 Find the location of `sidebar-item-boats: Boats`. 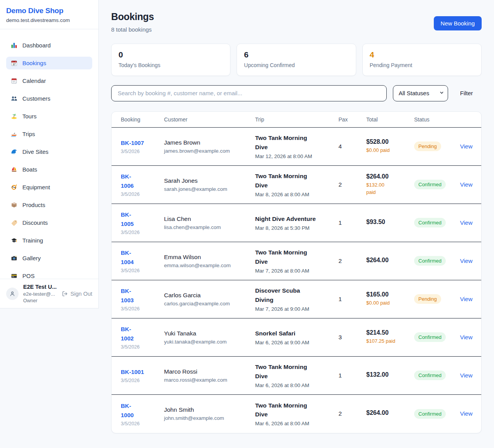

sidebar-item-boats: Boats is located at coordinates (49, 170).